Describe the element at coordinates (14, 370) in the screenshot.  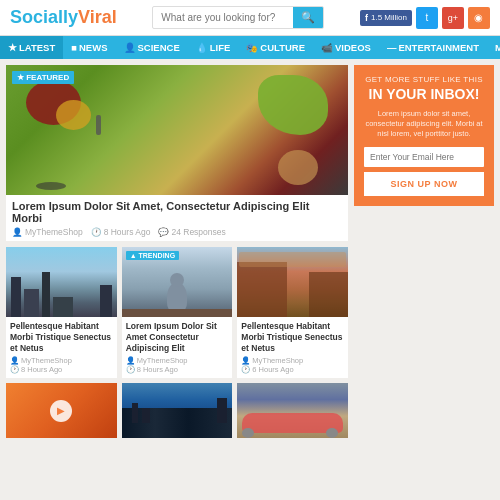
I see `meta-clock-icon-1: 🕐` at that location.